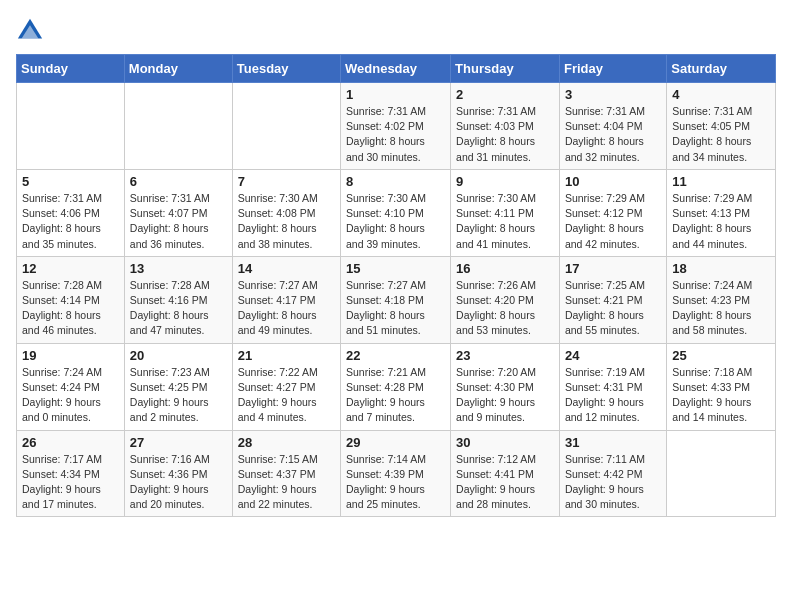 The width and height of the screenshot is (792, 612). Describe the element at coordinates (613, 94) in the screenshot. I see `day-number: 3` at that location.